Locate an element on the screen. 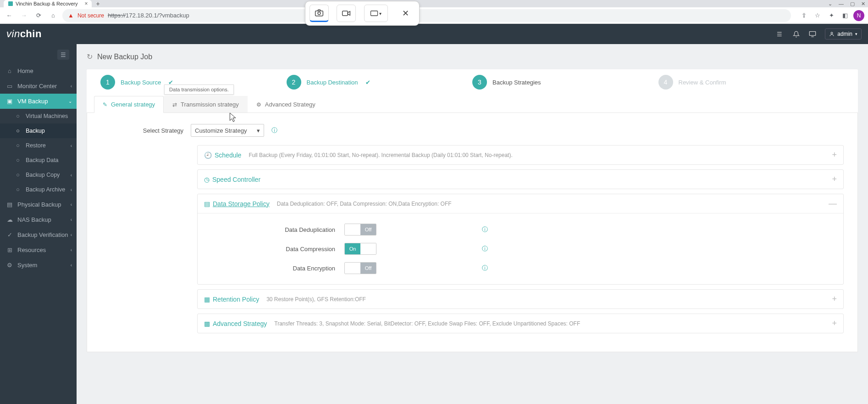  toggle-deduplication: Off is located at coordinates (360, 230).